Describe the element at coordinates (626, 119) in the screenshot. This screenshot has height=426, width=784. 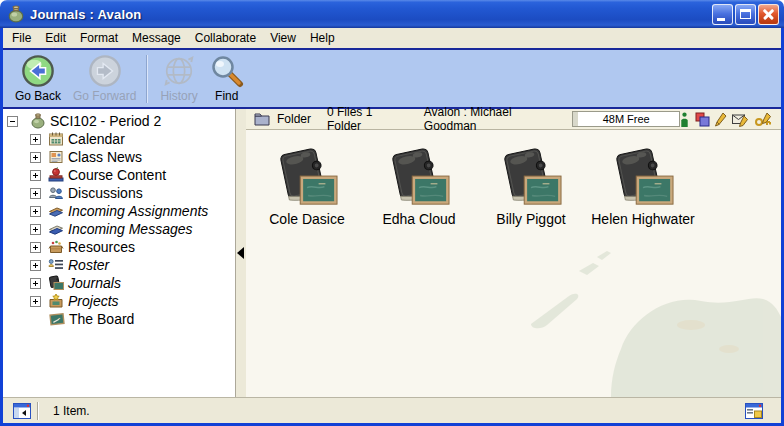
I see `free-space-label: 48M Free` at that location.